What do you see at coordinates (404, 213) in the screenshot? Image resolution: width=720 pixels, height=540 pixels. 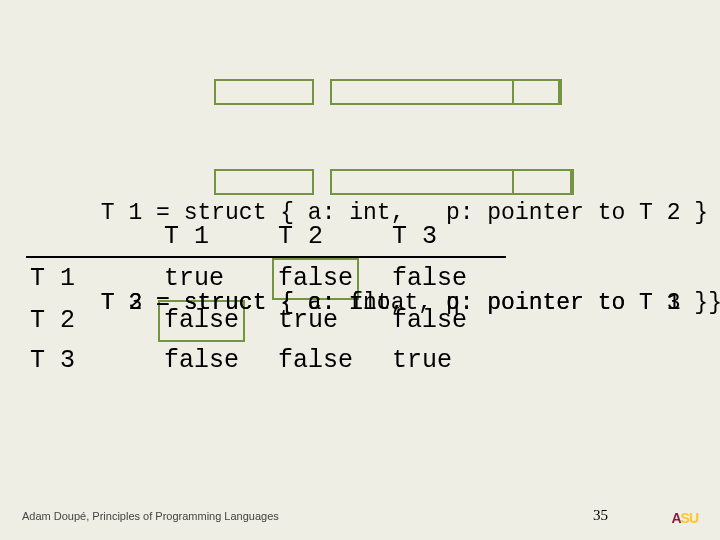 I see `def-text: T 1 = struct { a: int, p: pointer to T 2…` at bounding box center [404, 213].